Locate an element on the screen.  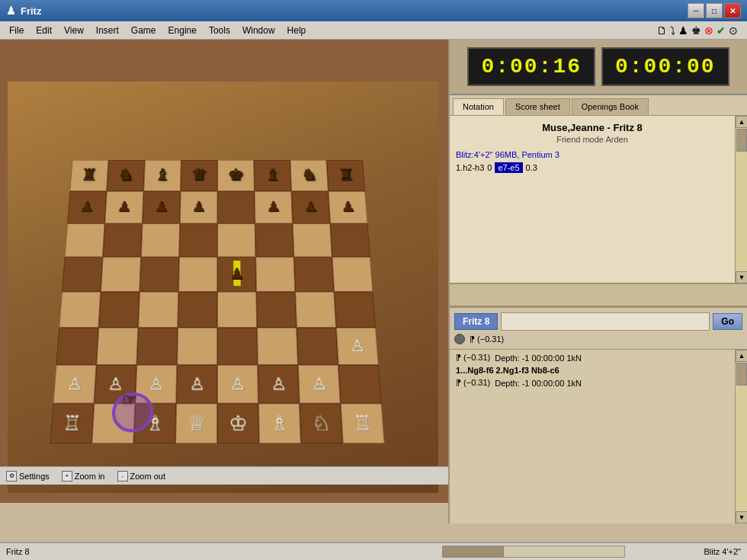
cell-b6 is located at coordinates (123, 240).